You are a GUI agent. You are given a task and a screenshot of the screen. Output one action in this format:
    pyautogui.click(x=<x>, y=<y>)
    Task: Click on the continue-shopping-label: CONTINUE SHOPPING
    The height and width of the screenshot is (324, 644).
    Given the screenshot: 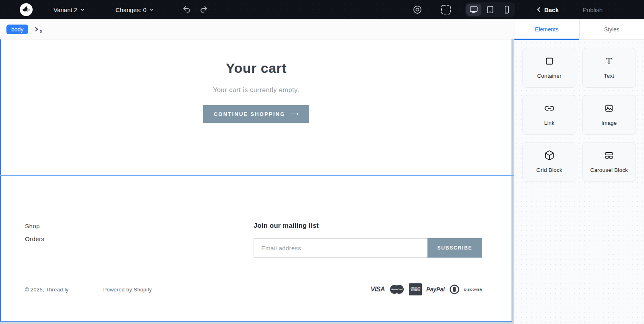 What is the action you would take?
    pyautogui.click(x=250, y=114)
    